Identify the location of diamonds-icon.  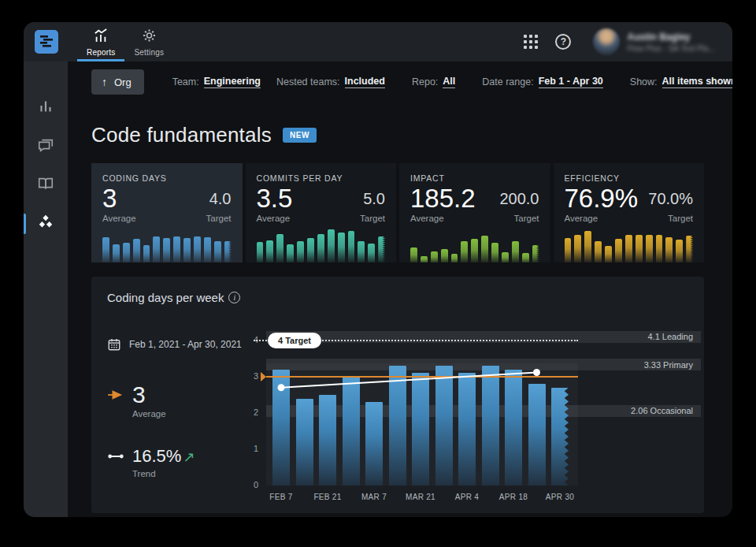
(46, 224).